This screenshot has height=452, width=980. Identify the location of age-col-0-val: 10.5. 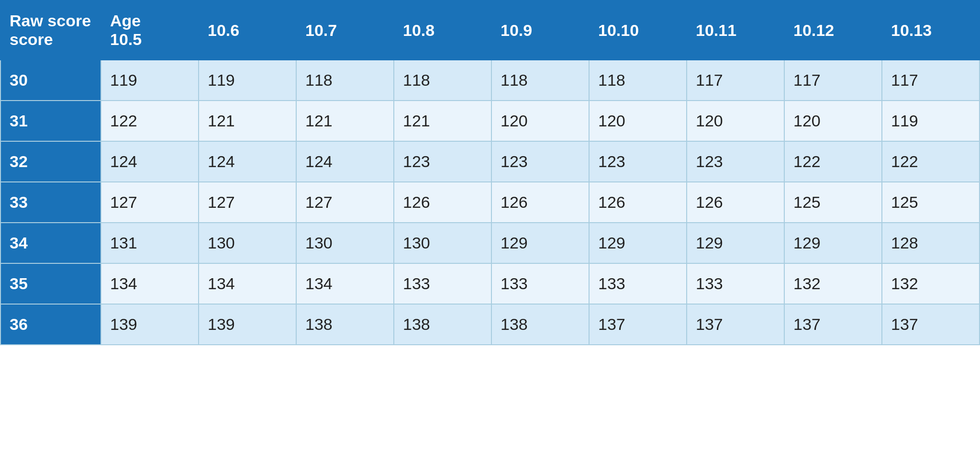
(126, 39).